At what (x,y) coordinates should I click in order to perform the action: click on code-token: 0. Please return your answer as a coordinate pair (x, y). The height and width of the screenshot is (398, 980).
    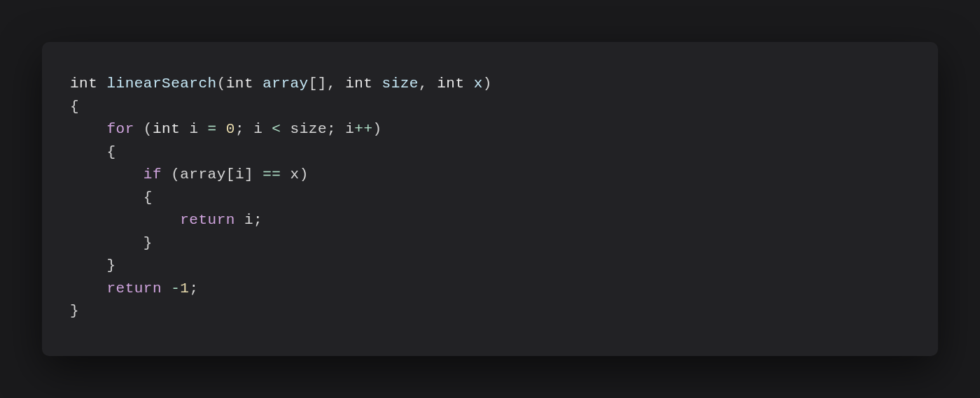
    Looking at the image, I should click on (231, 129).